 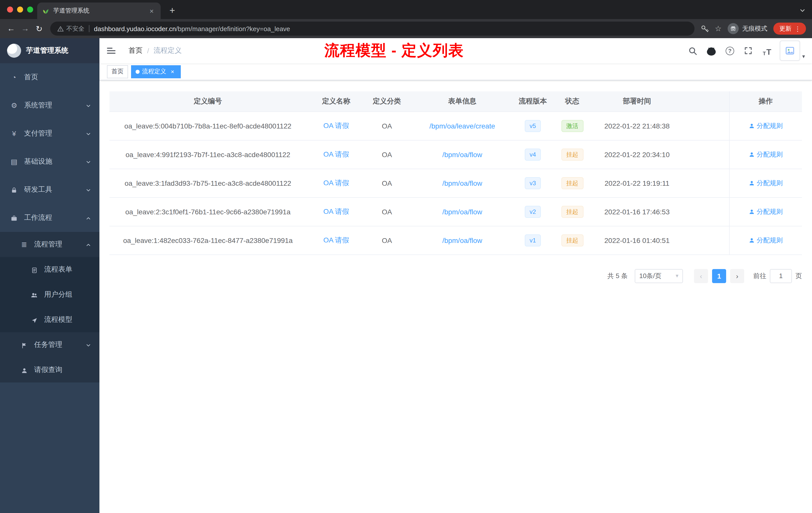 What do you see at coordinates (30, 9) in the screenshot?
I see `window-zoom-button` at bounding box center [30, 9].